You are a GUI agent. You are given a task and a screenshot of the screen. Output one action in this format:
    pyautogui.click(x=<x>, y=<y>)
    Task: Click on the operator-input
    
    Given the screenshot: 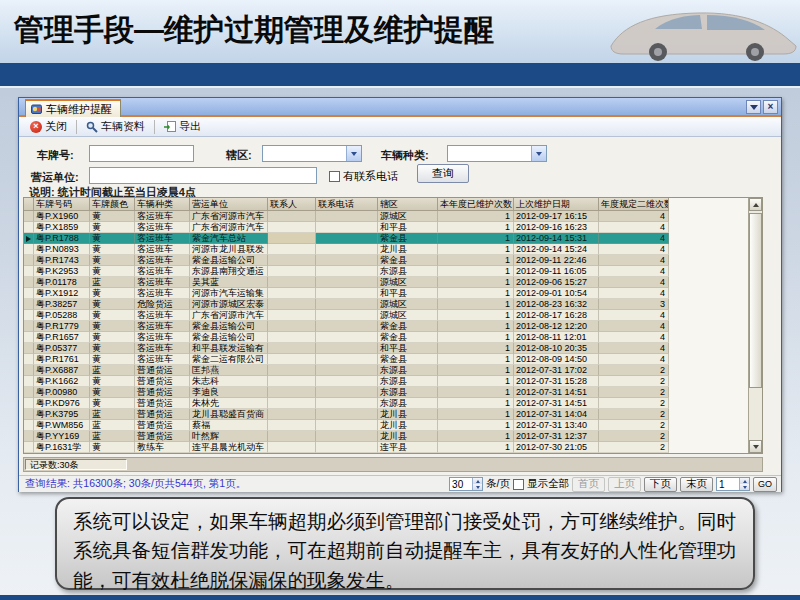 What is the action you would take?
    pyautogui.click(x=203, y=176)
    